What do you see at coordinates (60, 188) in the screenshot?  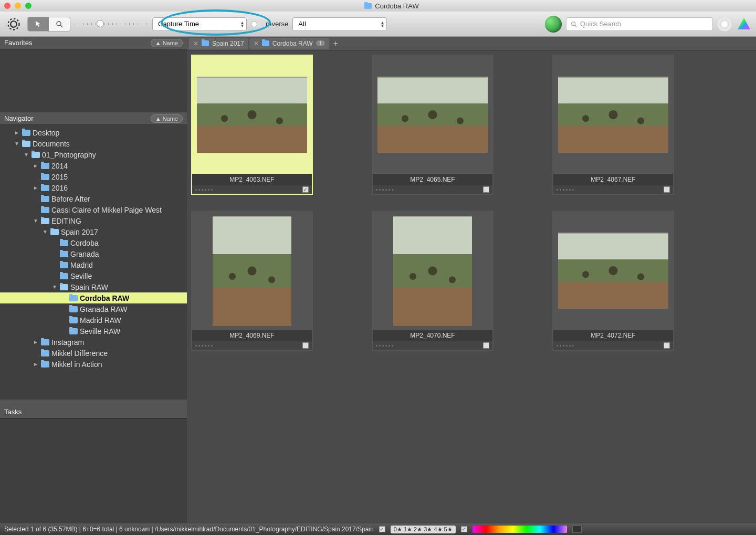 I see `tree-item-label: 2016` at bounding box center [60, 188].